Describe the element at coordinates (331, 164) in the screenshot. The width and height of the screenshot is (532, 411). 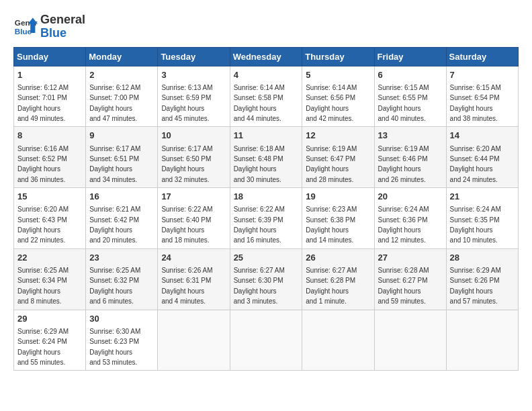
I see `day-info: Sunrise: 6:19 AMSunset: 6:47 PMDaylight …` at that location.